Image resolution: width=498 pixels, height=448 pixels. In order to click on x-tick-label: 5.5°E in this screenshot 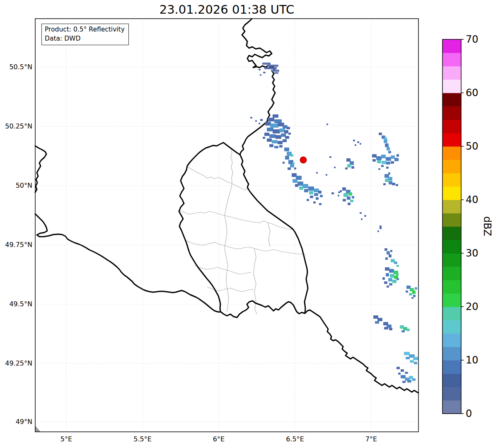, I will do `click(143, 439)`.